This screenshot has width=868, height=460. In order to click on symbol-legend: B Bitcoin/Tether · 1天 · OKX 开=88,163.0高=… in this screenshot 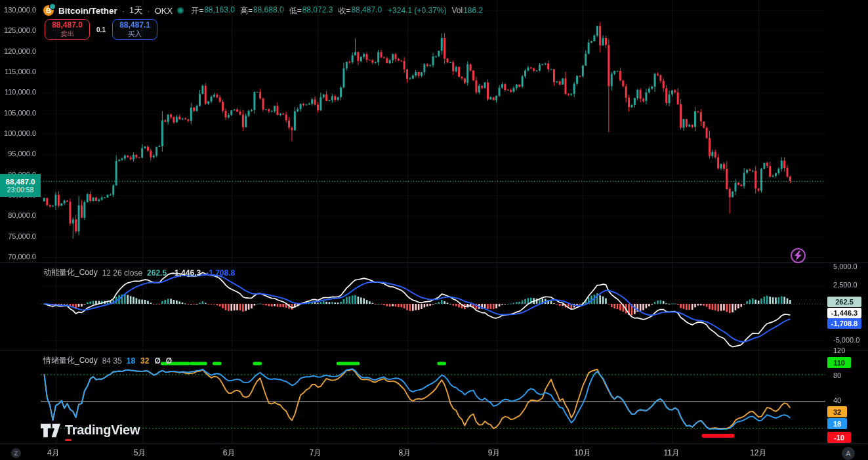, I will do `click(263, 10)`.